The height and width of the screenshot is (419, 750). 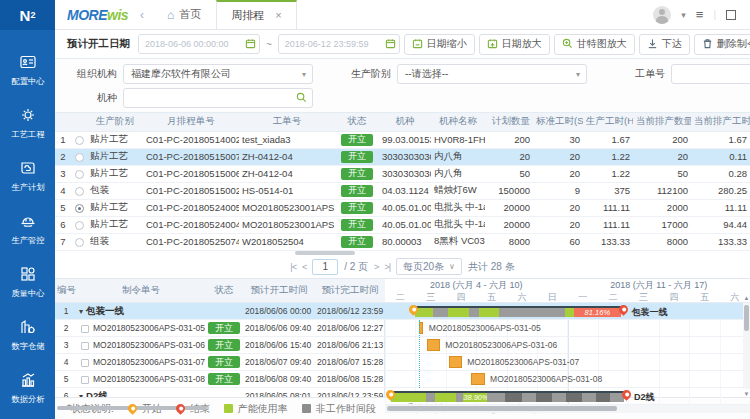 What do you see at coordinates (402, 174) in the screenshot?
I see `table-row: 3 贴片工艺 C01-PC-20180515006 ZH-0412-04 开立 …` at bounding box center [402, 174].